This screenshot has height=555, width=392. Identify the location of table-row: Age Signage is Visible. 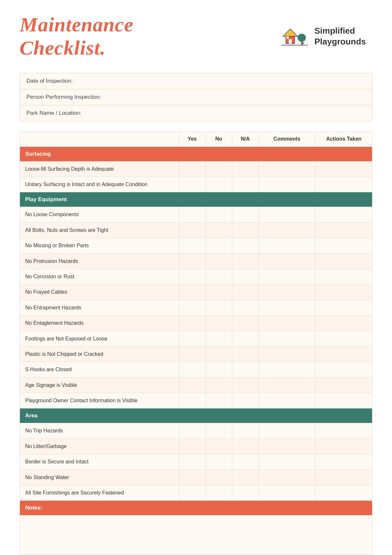
(196, 385).